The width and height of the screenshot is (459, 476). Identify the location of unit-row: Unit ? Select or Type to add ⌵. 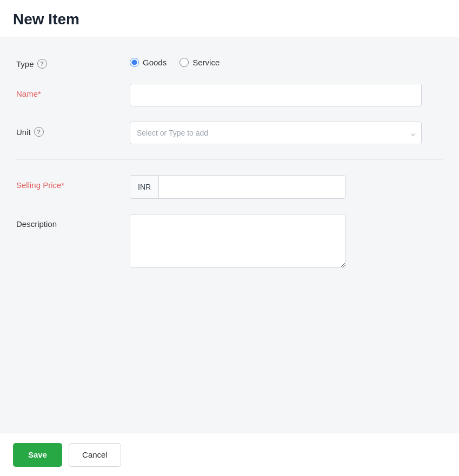
(229, 133).